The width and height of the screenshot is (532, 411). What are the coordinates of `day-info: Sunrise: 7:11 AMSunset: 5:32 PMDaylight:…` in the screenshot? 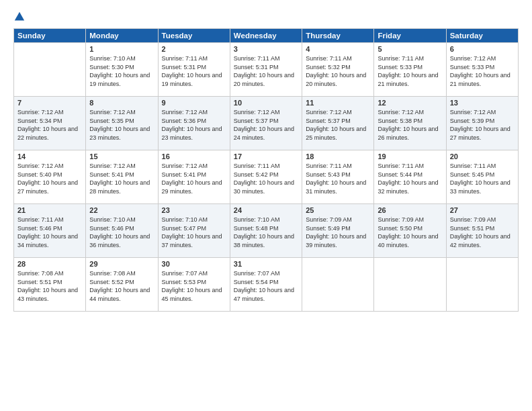 It's located at (336, 71).